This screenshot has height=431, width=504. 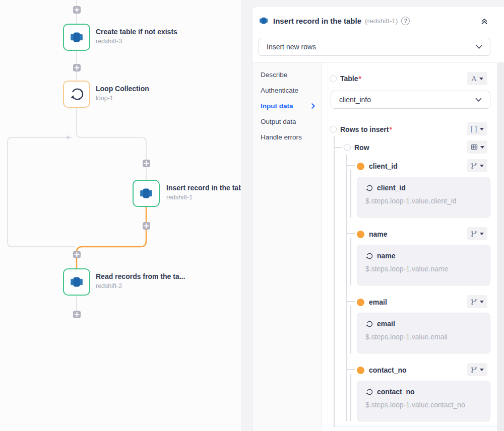 I want to click on row-type-button, so click(x=477, y=147).